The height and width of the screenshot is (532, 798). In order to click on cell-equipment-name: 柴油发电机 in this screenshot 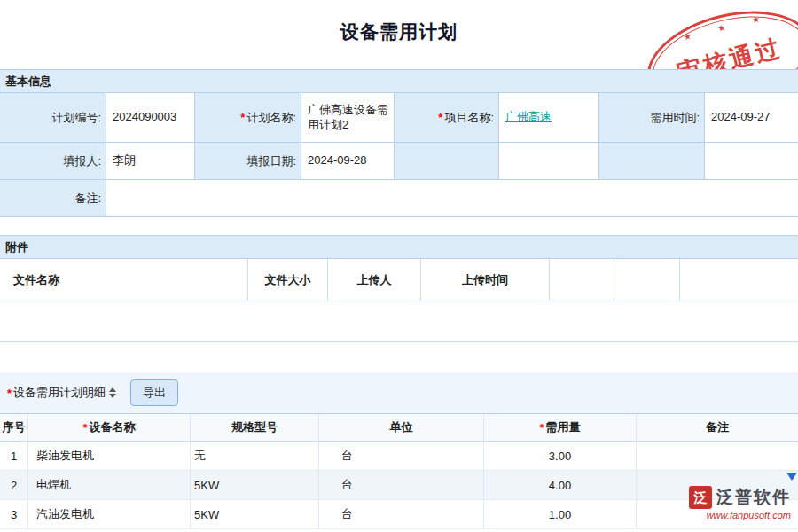, I will do `click(110, 456)`.